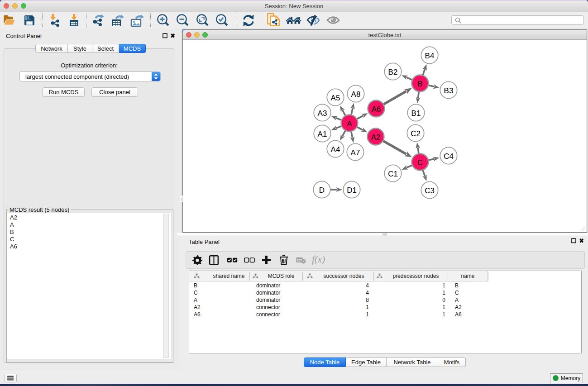  What do you see at coordinates (430, 56) in the screenshot?
I see `svg-text: B4` at bounding box center [430, 56].